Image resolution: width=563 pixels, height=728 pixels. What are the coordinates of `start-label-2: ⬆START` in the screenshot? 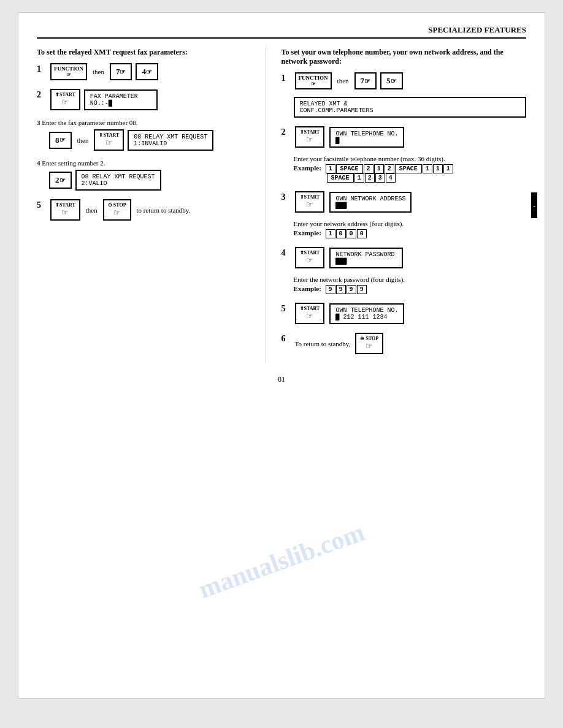 It's located at (65, 94).